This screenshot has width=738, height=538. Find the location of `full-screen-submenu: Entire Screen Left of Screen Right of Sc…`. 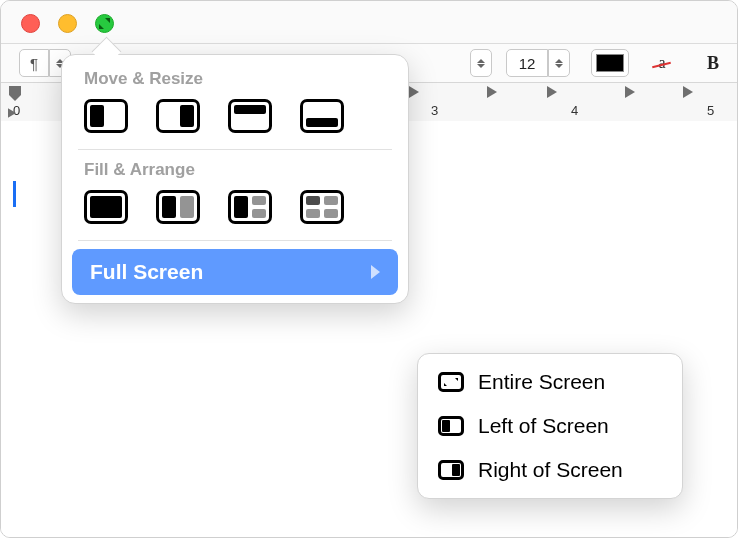

full-screen-submenu: Entire Screen Left of Screen Right of Sc… is located at coordinates (550, 426).